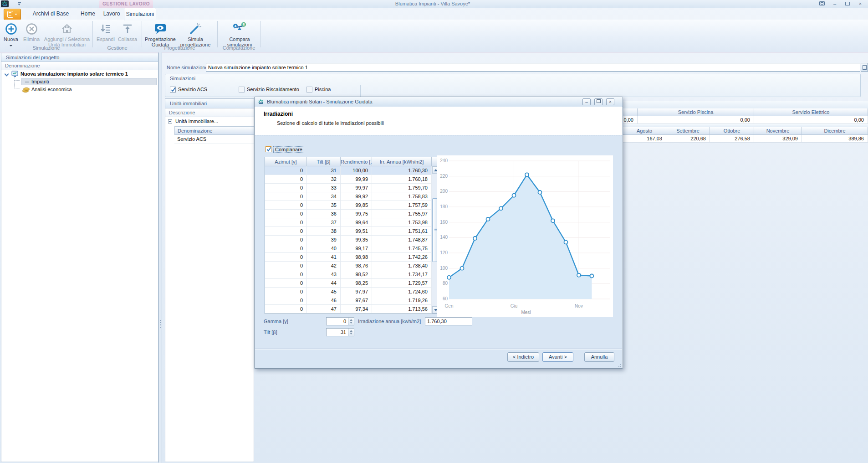 Image resolution: width=868 pixels, height=463 pixels. What do you see at coordinates (209, 122) in the screenshot?
I see `unita-group-row: Unità immobiliare...` at bounding box center [209, 122].